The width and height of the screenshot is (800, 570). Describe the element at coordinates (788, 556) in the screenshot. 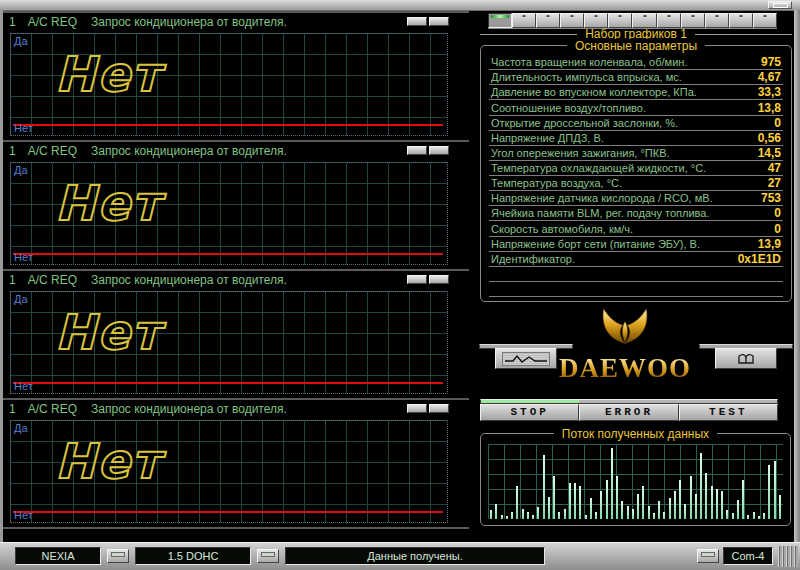

I see `resize-grip` at that location.